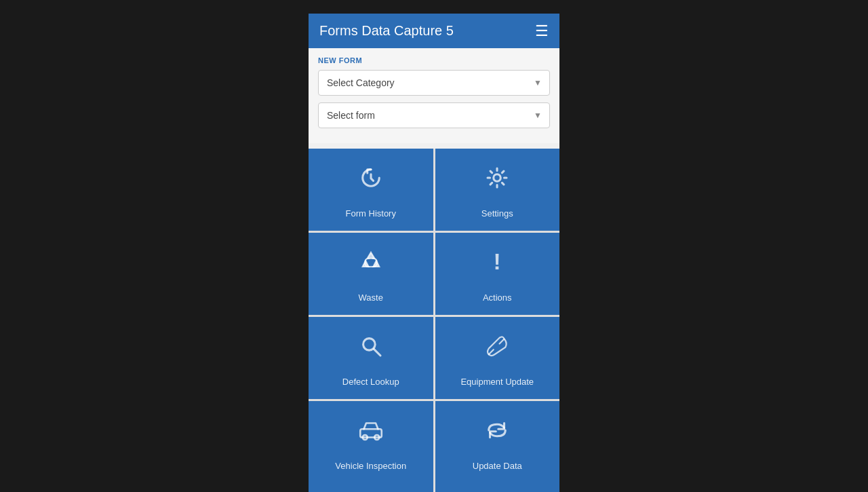 The width and height of the screenshot is (868, 492). I want to click on category-select: Select Category, so click(434, 83).